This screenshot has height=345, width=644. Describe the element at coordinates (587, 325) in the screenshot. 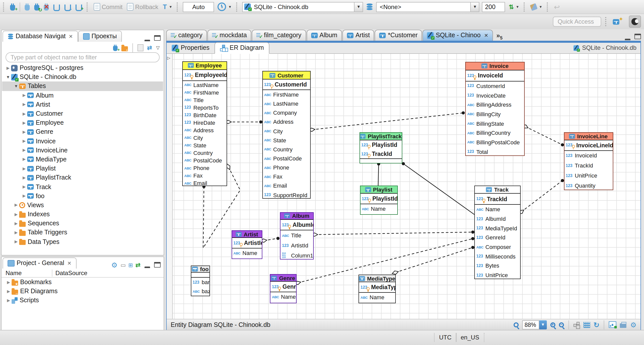

I see `toggle-grid-icon` at that location.